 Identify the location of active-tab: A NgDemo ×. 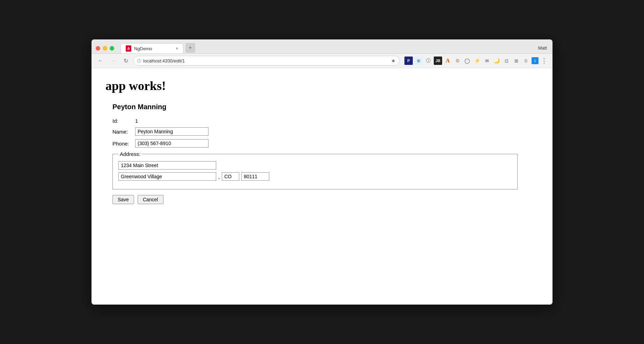
(152, 48).